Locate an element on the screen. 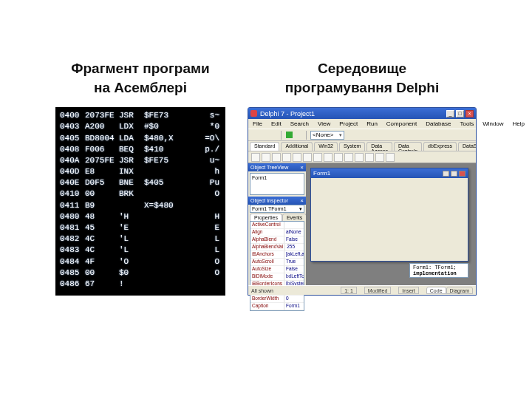  view-tab-code: Code is located at coordinates (436, 290).